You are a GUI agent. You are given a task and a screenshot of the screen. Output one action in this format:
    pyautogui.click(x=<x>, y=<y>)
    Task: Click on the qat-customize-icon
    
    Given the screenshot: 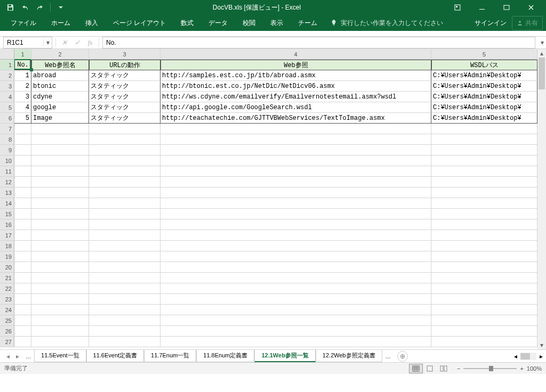 What is the action you would take?
    pyautogui.click(x=61, y=7)
    